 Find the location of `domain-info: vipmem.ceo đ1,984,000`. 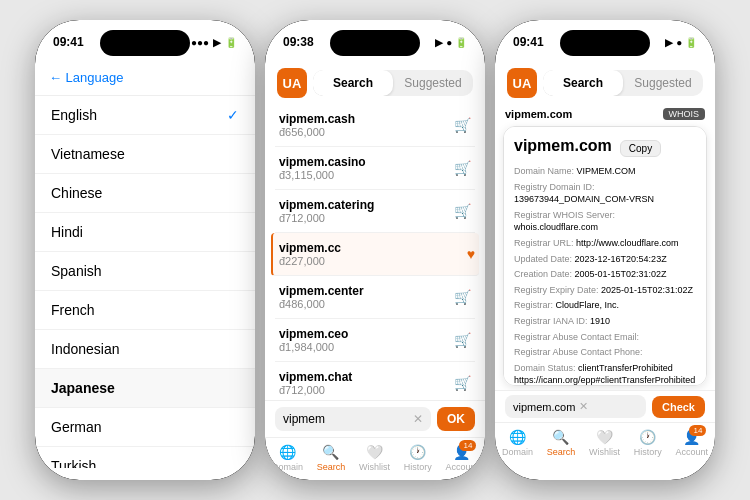

domain-info: vipmem.ceo đ1,984,000 is located at coordinates (314, 340).